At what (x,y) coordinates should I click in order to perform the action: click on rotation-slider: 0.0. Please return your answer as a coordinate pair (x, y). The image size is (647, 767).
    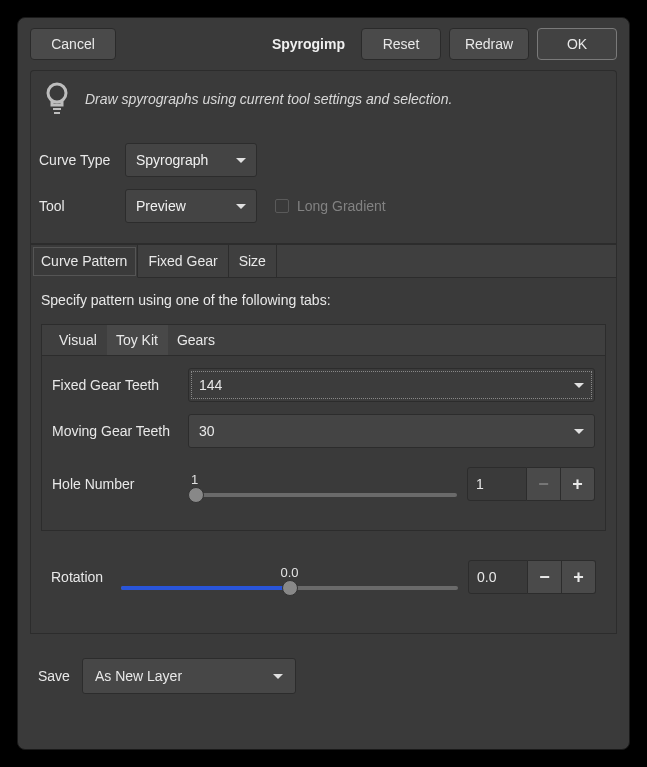
    Looking at the image, I should click on (290, 577).